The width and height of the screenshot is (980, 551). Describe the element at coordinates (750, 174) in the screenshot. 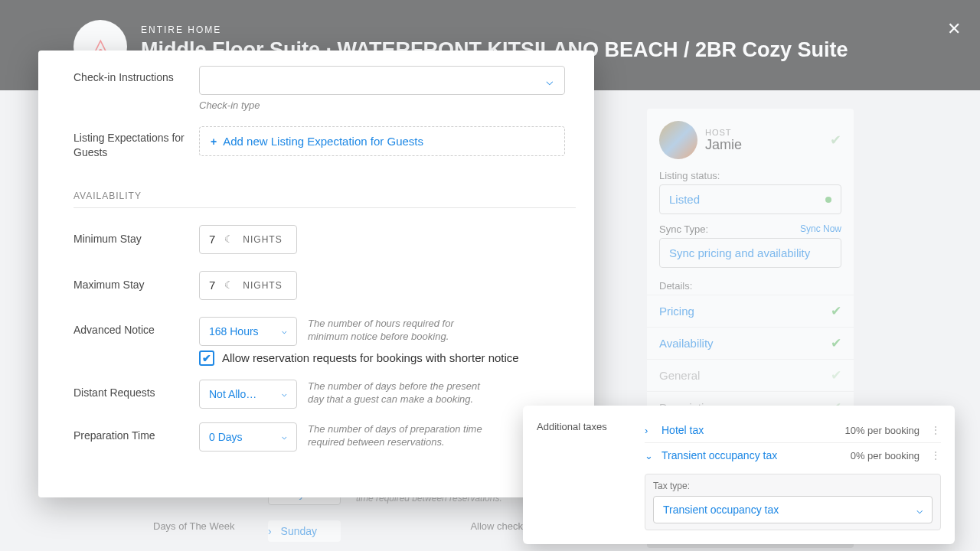

I see `listing-status-label: Listing status:` at that location.